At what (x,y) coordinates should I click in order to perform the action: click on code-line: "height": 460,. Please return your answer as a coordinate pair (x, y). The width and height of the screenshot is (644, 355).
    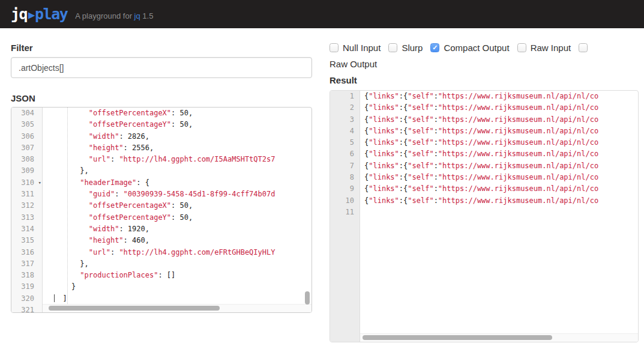
    Looking at the image, I should click on (182, 240).